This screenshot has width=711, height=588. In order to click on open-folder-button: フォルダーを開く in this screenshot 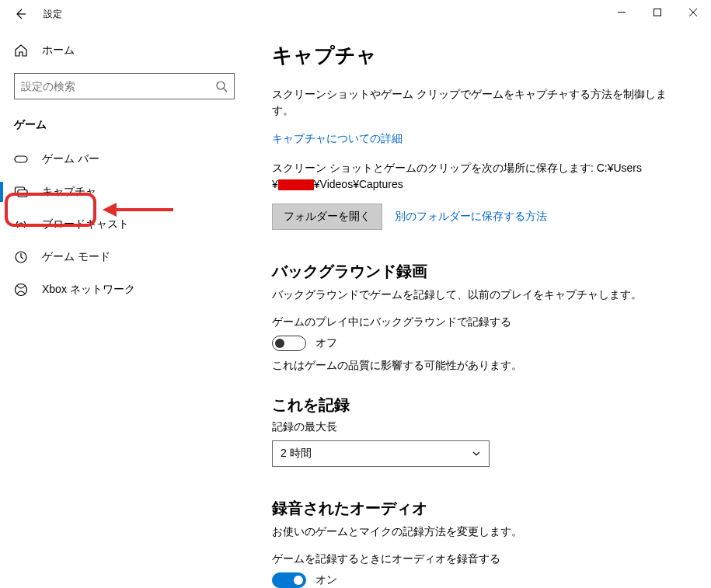, I will do `click(327, 217)`.